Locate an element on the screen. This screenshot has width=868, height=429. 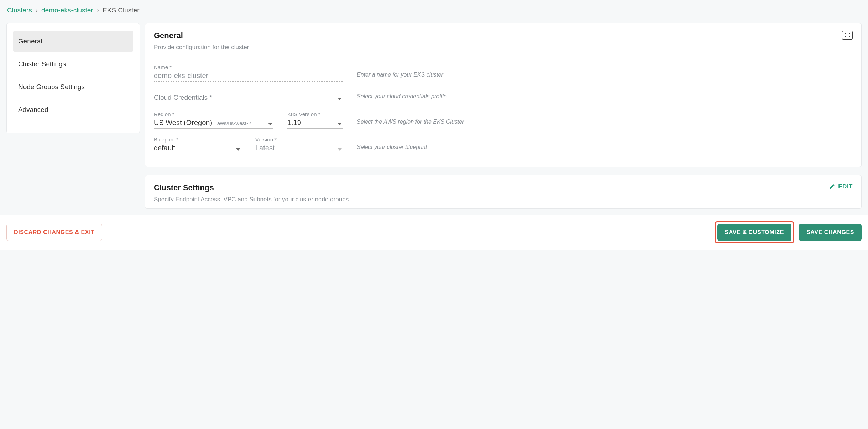
breadcrumb: Clusters › demo-eks-cluster › EKS Cluste… is located at coordinates (434, 10).